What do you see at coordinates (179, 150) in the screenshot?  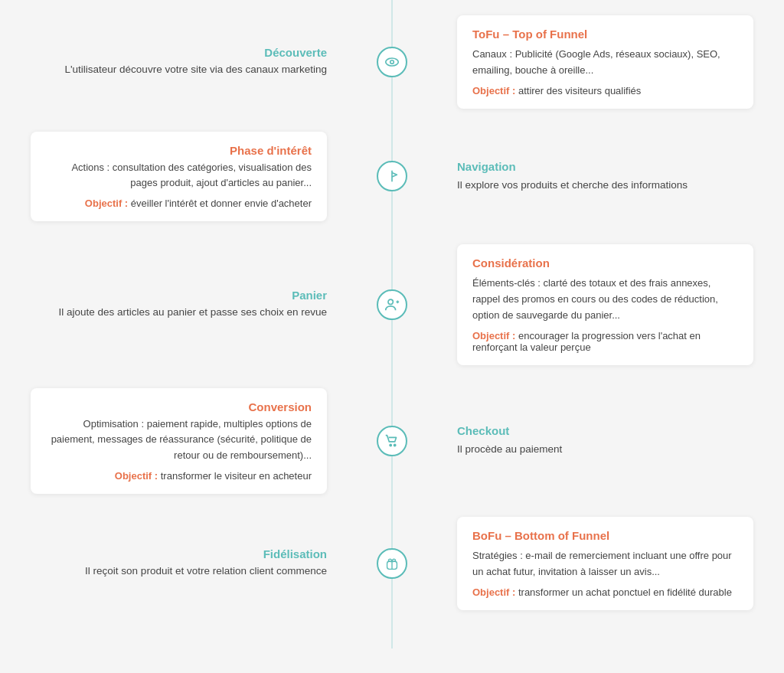 I see `stage-label-interet: Phase d'intérêt` at bounding box center [179, 150].